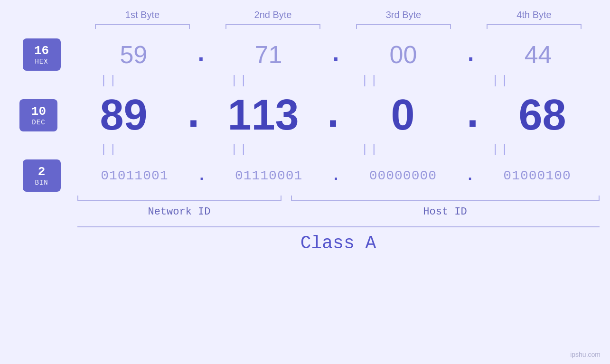  Describe the element at coordinates (42, 55) in the screenshot. I see `hex-base-badge: 16 HEX` at that location.